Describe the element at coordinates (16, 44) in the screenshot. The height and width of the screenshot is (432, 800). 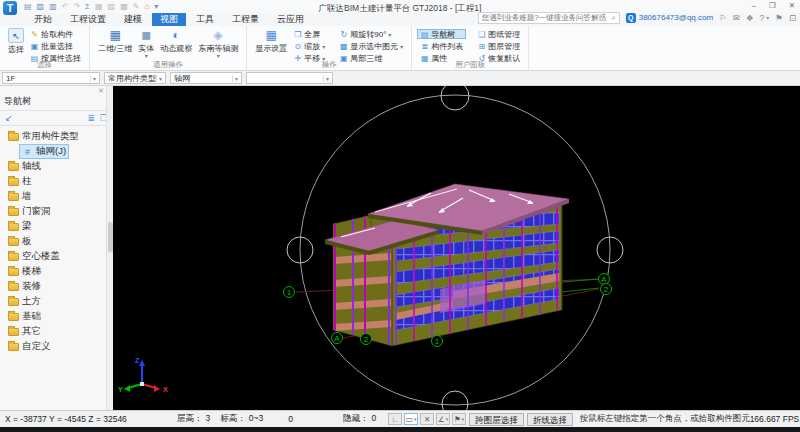
I see `select-button: ↖ 选择` at that location.